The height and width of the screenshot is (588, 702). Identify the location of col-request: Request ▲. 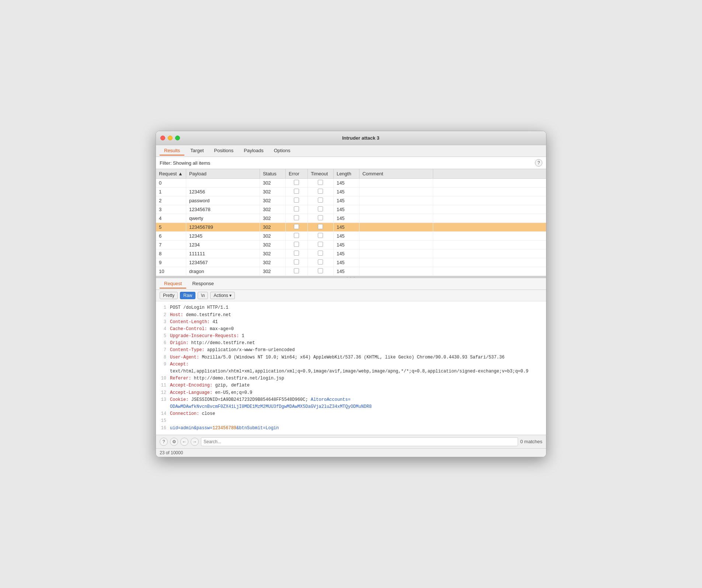
(171, 174).